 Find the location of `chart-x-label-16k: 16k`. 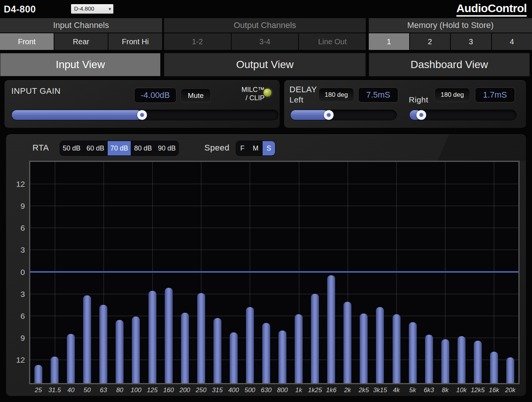

chart-x-label-16k: 16k is located at coordinates (494, 390).